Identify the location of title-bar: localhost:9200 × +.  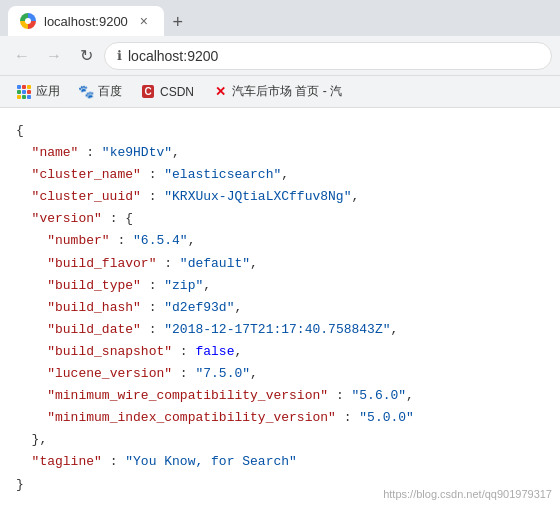
(280, 18).